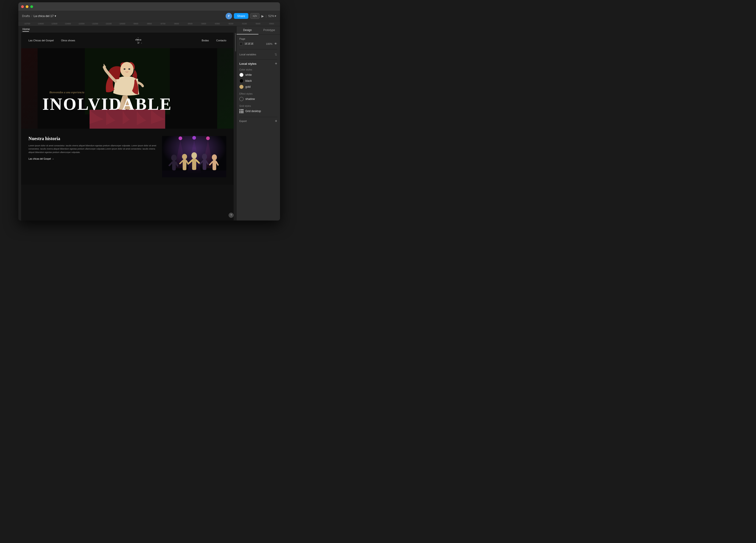  Describe the element at coordinates (127, 123) in the screenshot. I see `canvas-area: Home Las Chicas del Gospel Otros shows l…` at that location.